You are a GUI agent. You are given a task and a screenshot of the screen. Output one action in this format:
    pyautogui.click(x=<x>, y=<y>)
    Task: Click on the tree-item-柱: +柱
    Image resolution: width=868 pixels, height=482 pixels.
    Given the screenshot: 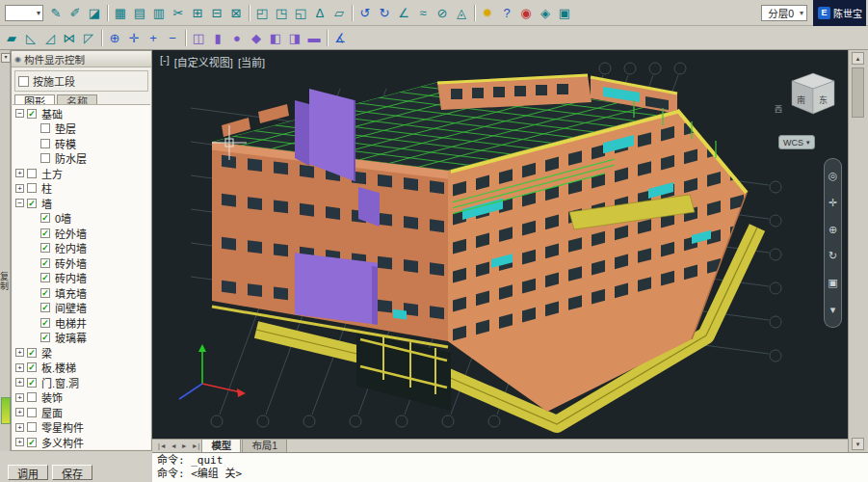 What is the action you would take?
    pyautogui.click(x=81, y=189)
    